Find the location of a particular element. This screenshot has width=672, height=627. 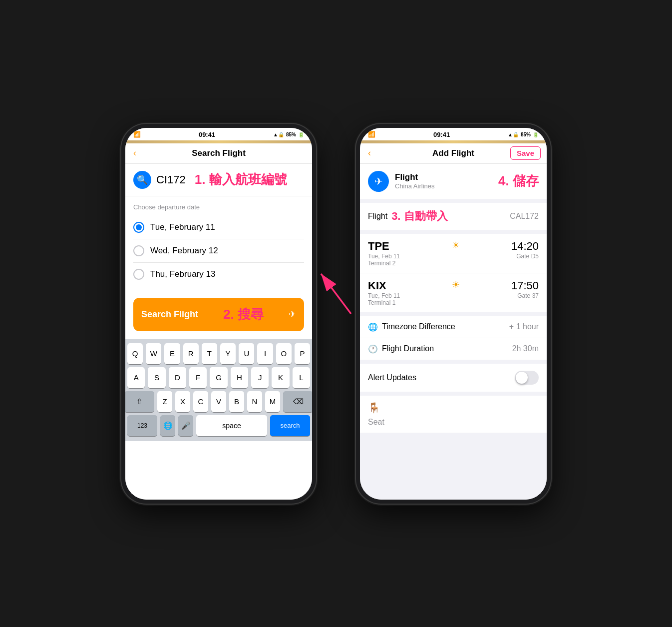

duration-row: 🕐 Flight Duration 2h 30m is located at coordinates (453, 349).